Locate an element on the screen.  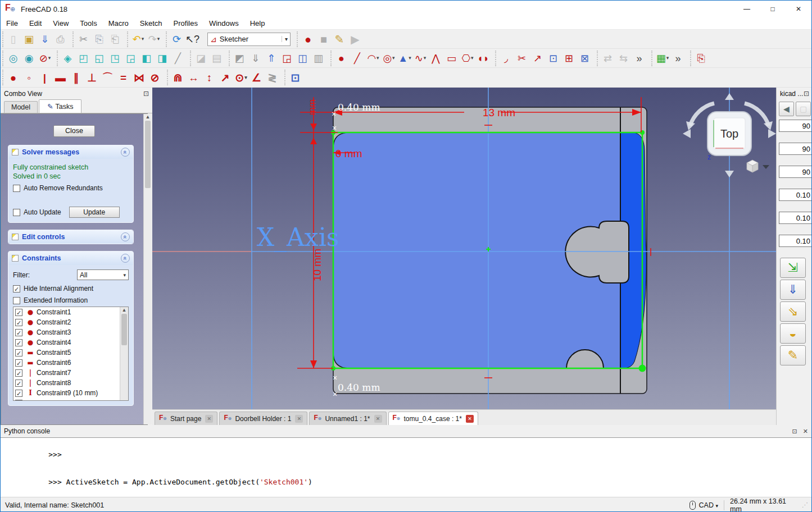
constrain-parallel-icon: ∥ is located at coordinates (76, 77).